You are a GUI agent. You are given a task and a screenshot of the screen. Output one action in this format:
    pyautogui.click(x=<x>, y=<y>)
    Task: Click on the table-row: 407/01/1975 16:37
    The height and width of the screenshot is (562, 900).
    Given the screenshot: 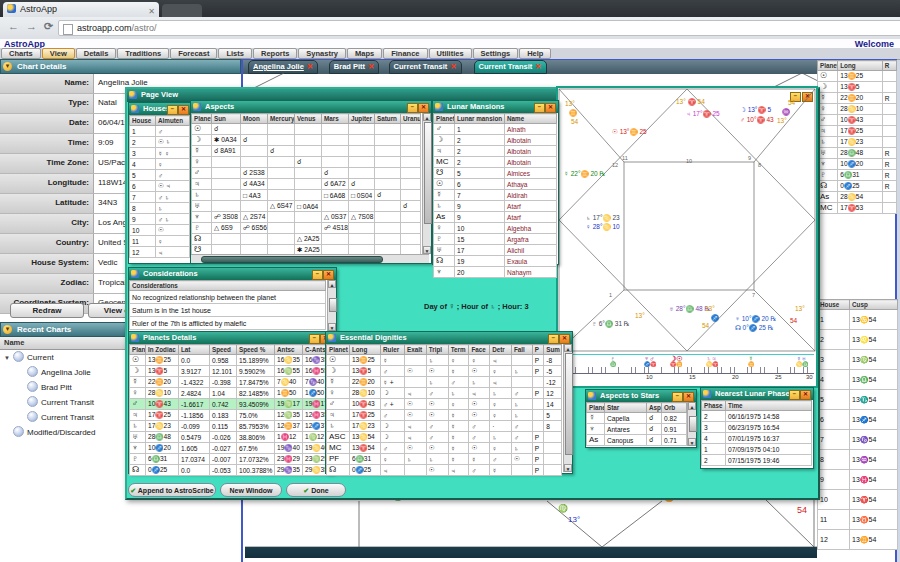 What is the action you would take?
    pyautogui.click(x=757, y=438)
    